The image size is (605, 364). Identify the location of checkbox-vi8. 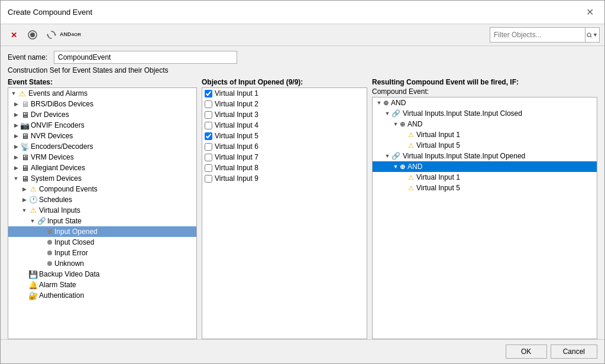
(208, 168).